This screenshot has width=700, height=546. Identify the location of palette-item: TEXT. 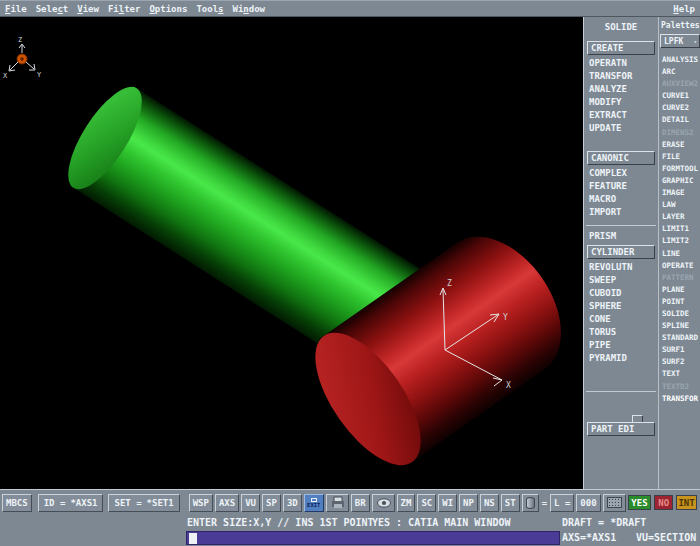
(680, 374).